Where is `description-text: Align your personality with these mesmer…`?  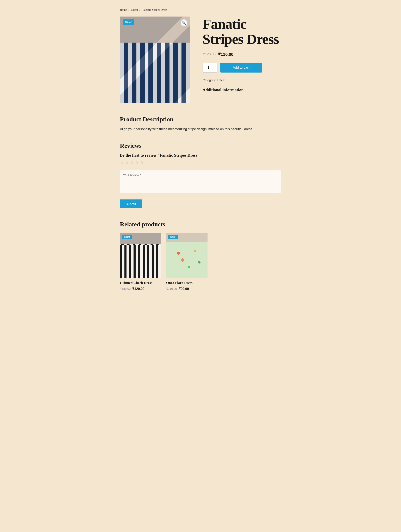 description-text: Align your personality with these mesmer… is located at coordinates (201, 129).